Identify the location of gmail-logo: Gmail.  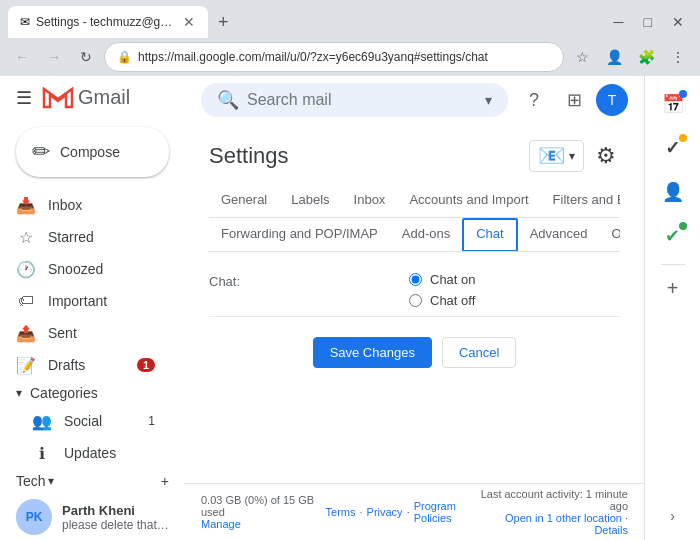
(86, 98).